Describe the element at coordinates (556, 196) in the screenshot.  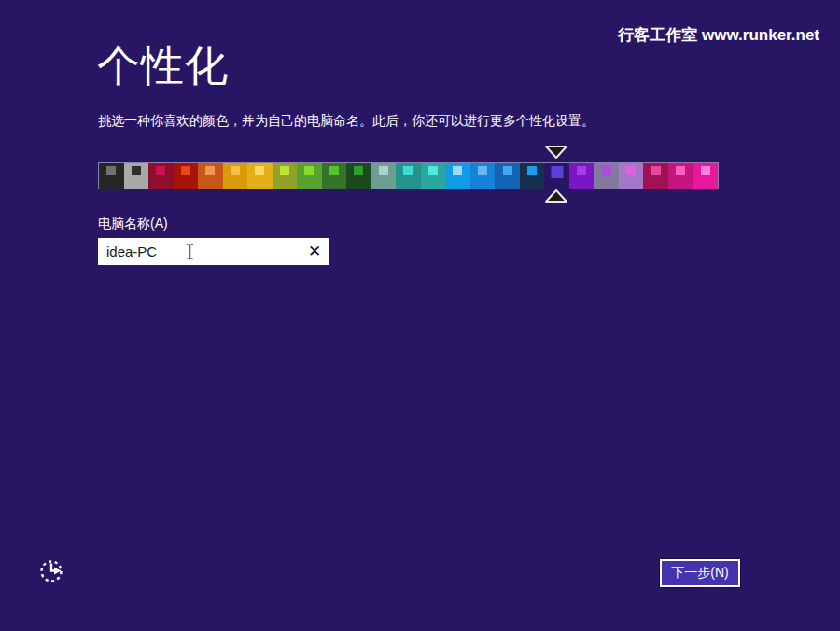
I see `selection-arrow-up-icon` at that location.